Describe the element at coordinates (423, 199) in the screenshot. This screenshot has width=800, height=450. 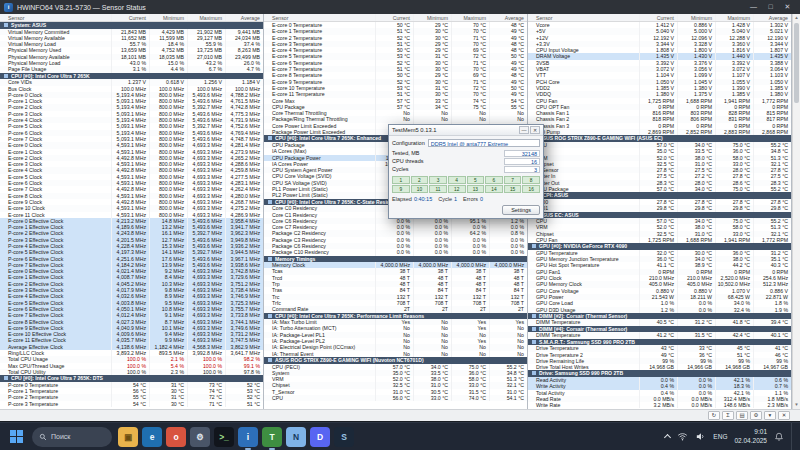
I see `field-value: 0:40:15` at that location.